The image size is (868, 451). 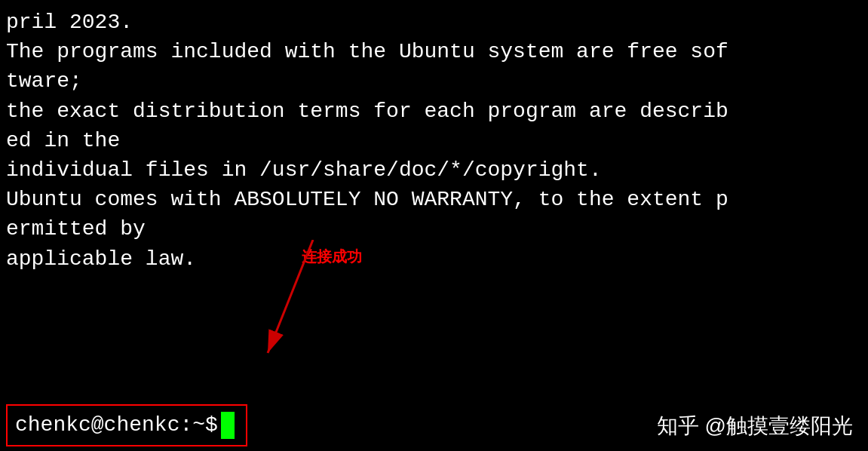 I want to click on prompt-text: chenkc@chenkc:~$, so click(x=116, y=425).